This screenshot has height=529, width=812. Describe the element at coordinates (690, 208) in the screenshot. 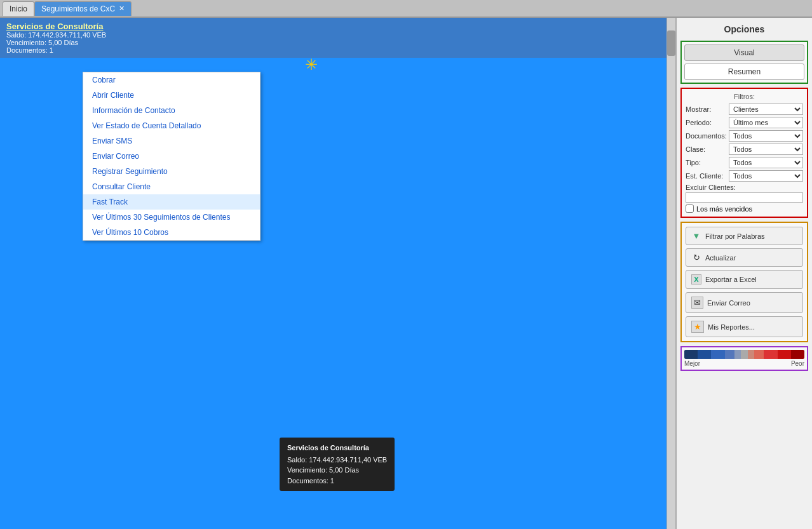

I see `mas-vencidos-checkbox` at that location.